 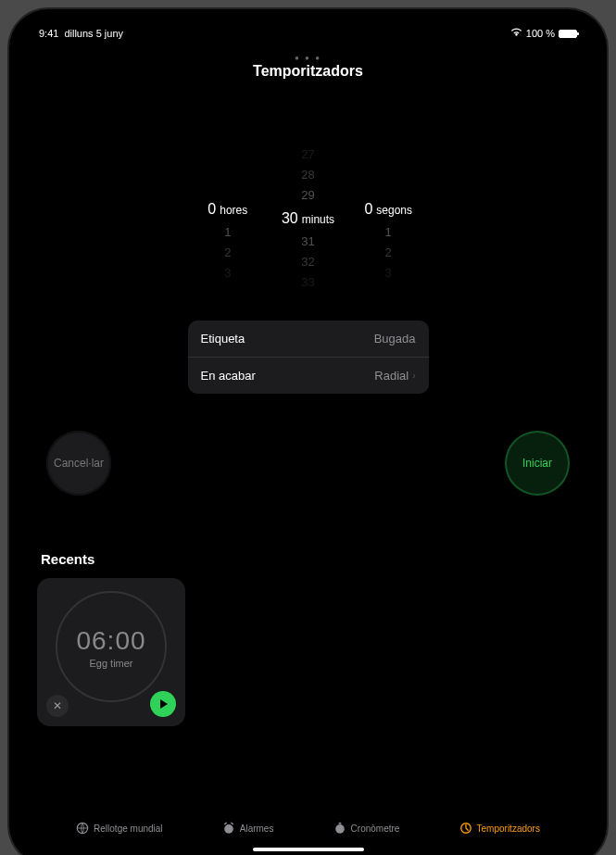 What do you see at coordinates (308, 830) in the screenshot?
I see `tab-bar: Rellotge mundial Alarmes Cronòmetre Temp…` at bounding box center [308, 830].